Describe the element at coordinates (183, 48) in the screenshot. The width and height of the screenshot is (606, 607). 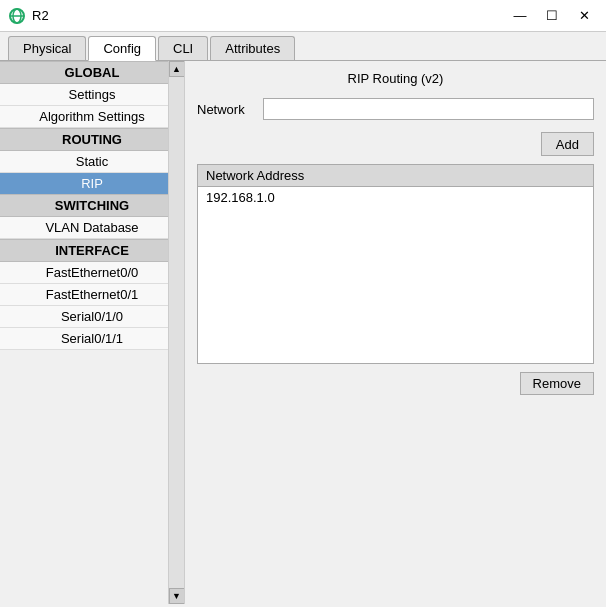
I see `tab-cli: CLI` at that location.